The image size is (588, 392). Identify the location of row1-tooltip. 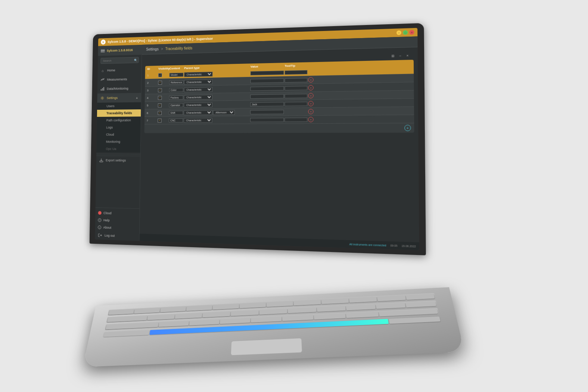
(296, 72).